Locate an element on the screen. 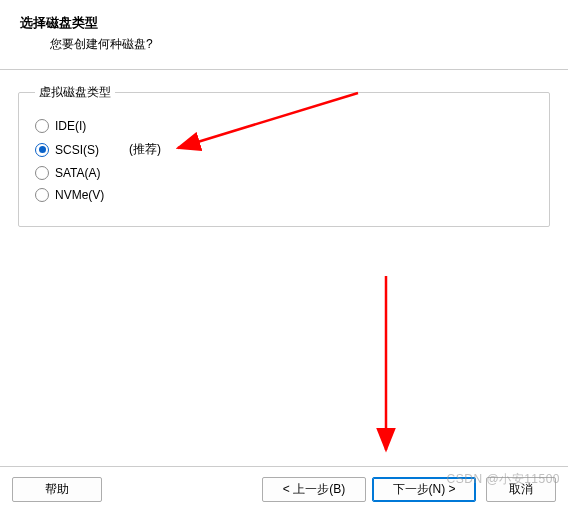 The width and height of the screenshot is (568, 512). radio-label: IDE(I) is located at coordinates (70, 126).